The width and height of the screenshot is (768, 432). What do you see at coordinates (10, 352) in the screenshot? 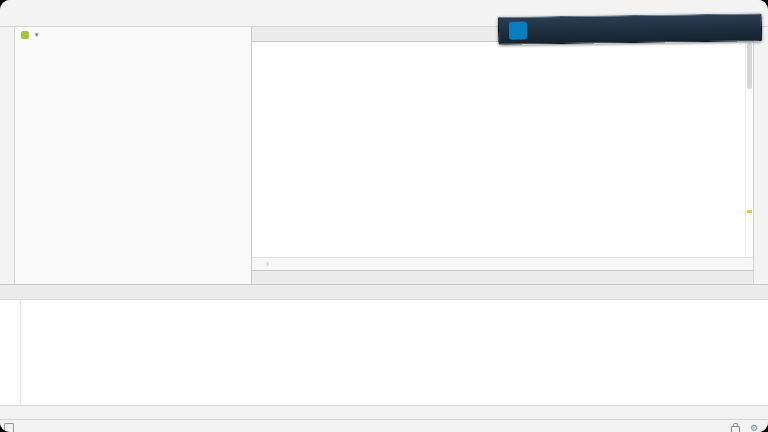
I see `build-toolbar` at bounding box center [10, 352].